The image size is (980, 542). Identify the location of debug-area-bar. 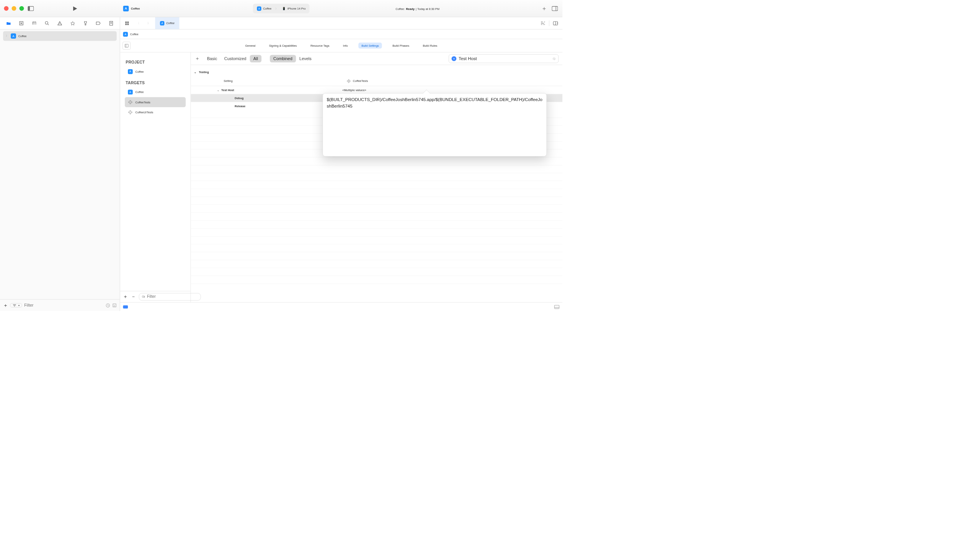
(341, 307).